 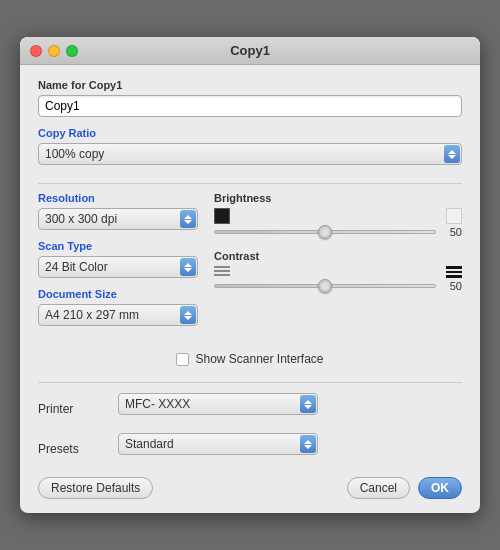 I want to click on scanner-interface-label: Show Scanner Interface, so click(x=259, y=359).